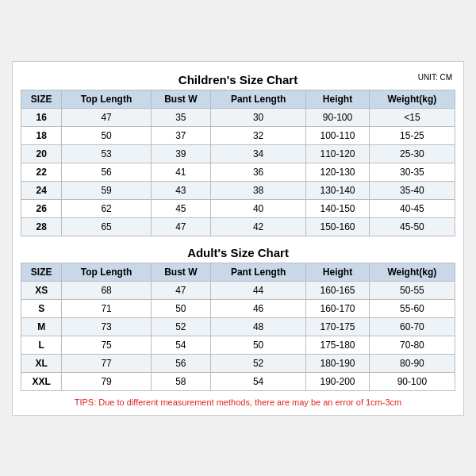  I want to click on table-cell: L, so click(41, 344).